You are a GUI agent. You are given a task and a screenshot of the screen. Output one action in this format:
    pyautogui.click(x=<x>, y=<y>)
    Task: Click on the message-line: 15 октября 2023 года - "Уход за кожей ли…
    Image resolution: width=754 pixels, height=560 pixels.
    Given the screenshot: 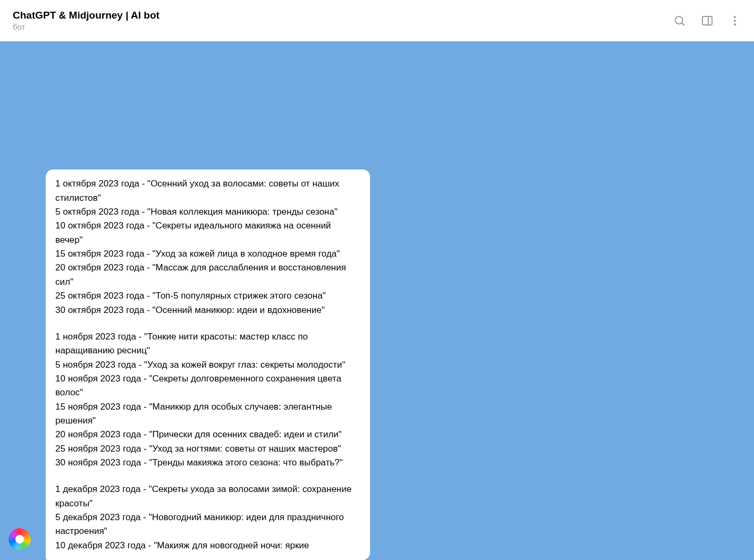 What is the action you would take?
    pyautogui.click(x=208, y=254)
    